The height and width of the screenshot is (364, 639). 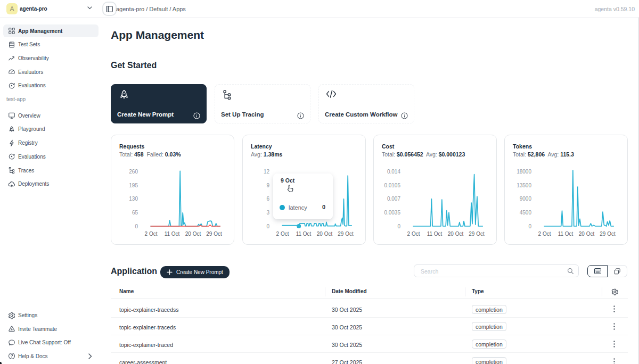 What do you see at coordinates (394, 171) in the screenshot?
I see `svg-text: 0.014` at bounding box center [394, 171].